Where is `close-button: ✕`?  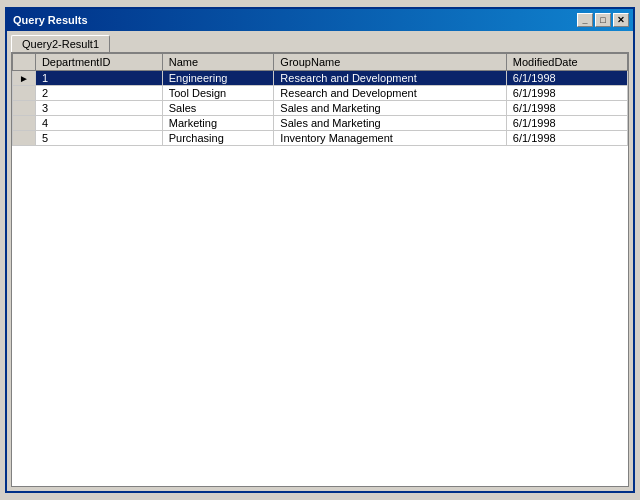 close-button: ✕ is located at coordinates (621, 20).